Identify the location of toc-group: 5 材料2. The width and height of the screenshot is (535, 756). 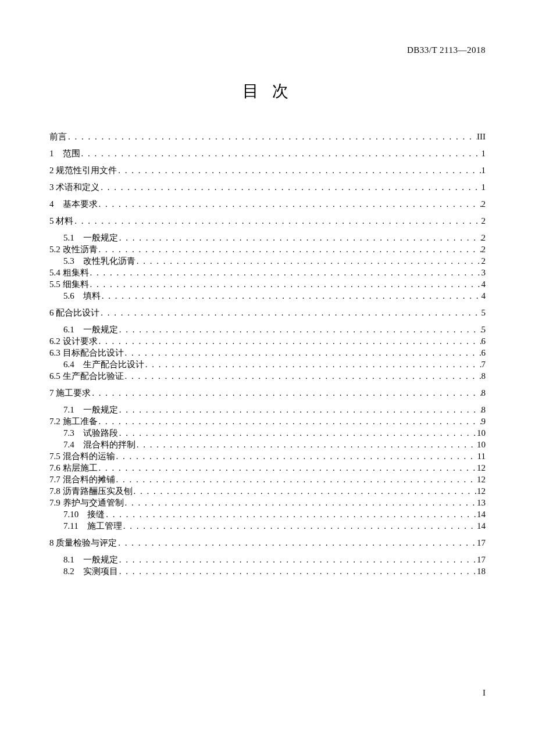
(268, 221).